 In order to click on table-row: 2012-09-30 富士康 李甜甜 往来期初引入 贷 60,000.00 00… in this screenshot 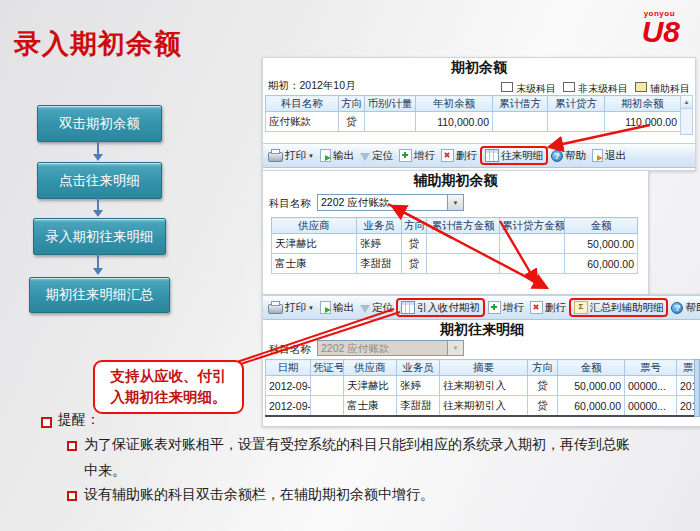, I will do `click(483, 406)`.